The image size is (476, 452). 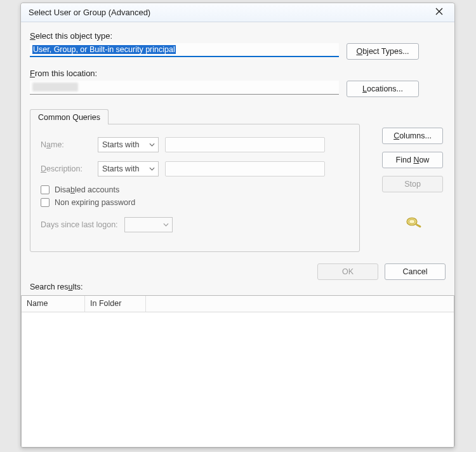 What do you see at coordinates (104, 50) in the screenshot?
I see `object-type-value: User, Group, or Built-in security princi…` at bounding box center [104, 50].